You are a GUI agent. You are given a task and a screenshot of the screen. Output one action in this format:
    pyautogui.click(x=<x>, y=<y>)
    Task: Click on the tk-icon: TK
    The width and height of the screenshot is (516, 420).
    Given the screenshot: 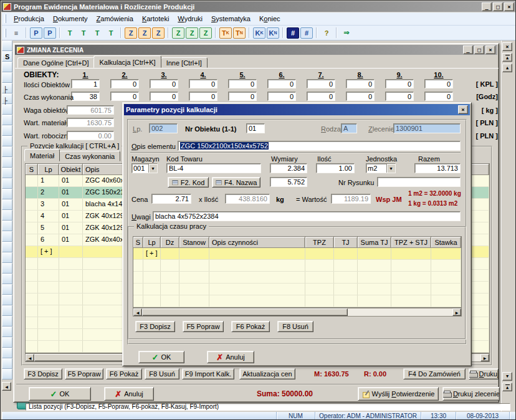 What is the action you would take?
    pyautogui.click(x=226, y=33)
    